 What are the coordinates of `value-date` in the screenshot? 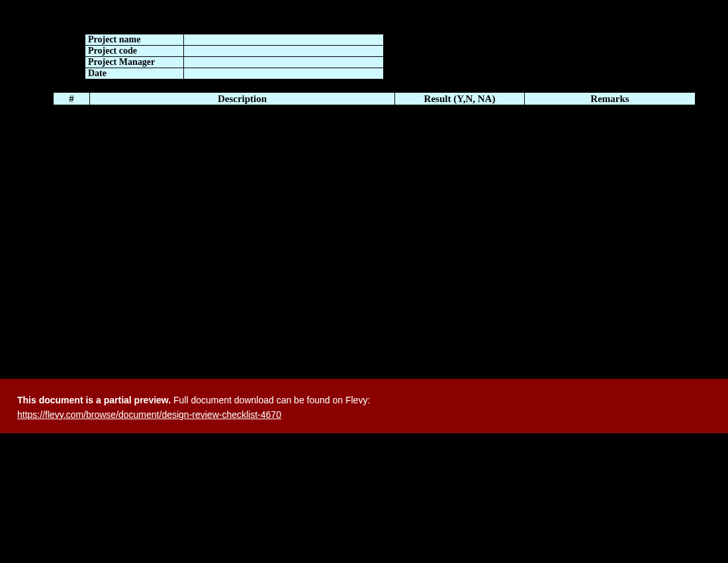 It's located at (284, 74).